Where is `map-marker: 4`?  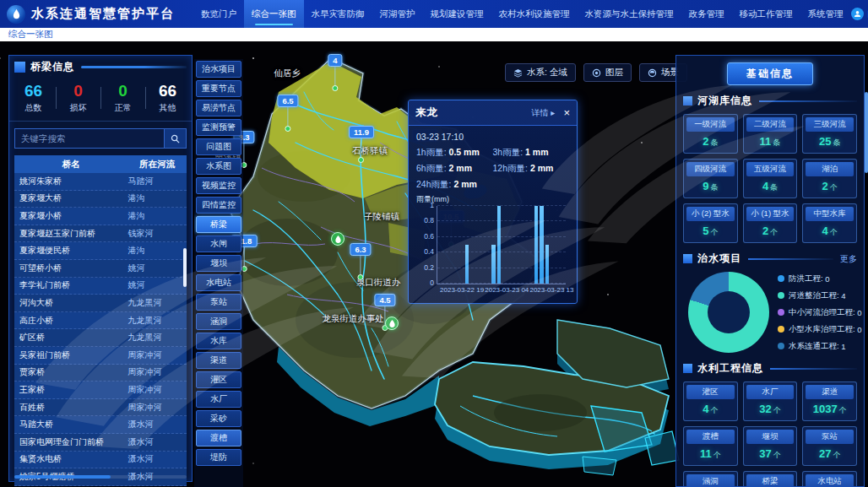
map-marker: 4 is located at coordinates (334, 71).